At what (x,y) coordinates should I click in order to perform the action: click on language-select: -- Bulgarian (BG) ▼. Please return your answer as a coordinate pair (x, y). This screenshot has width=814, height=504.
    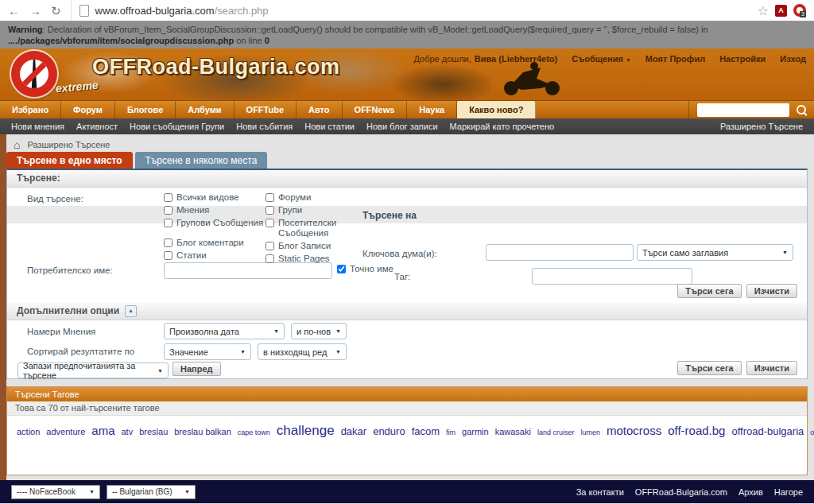
    Looking at the image, I should click on (151, 492).